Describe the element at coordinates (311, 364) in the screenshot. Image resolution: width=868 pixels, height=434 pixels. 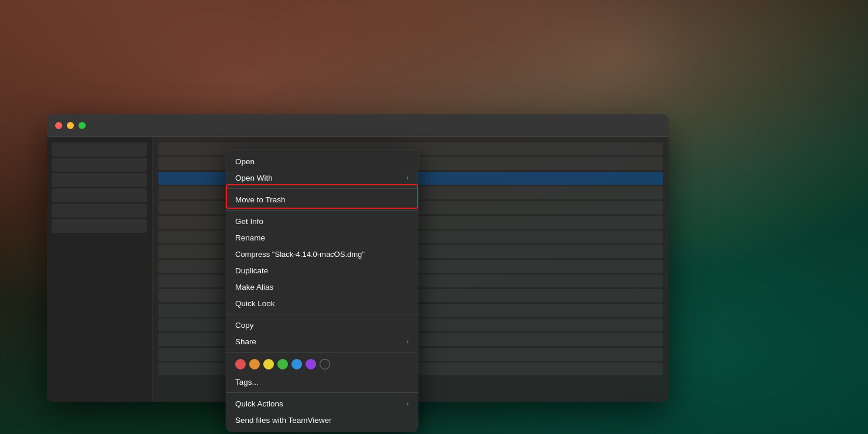
I see `color-tag-purple` at that location.